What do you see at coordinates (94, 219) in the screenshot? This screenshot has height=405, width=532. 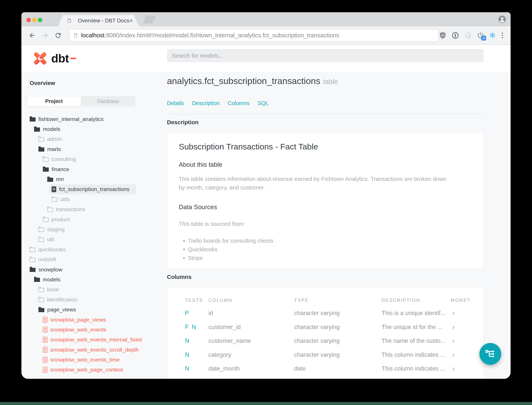 I see `tree-item-product: product` at bounding box center [94, 219].